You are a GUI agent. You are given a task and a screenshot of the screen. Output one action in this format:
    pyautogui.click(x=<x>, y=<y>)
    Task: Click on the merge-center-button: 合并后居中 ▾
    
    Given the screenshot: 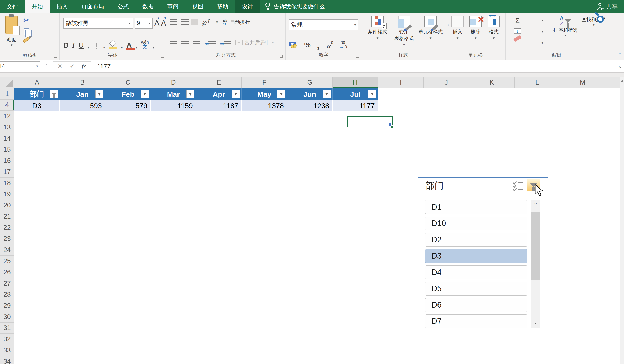 What is the action you would take?
    pyautogui.click(x=255, y=43)
    